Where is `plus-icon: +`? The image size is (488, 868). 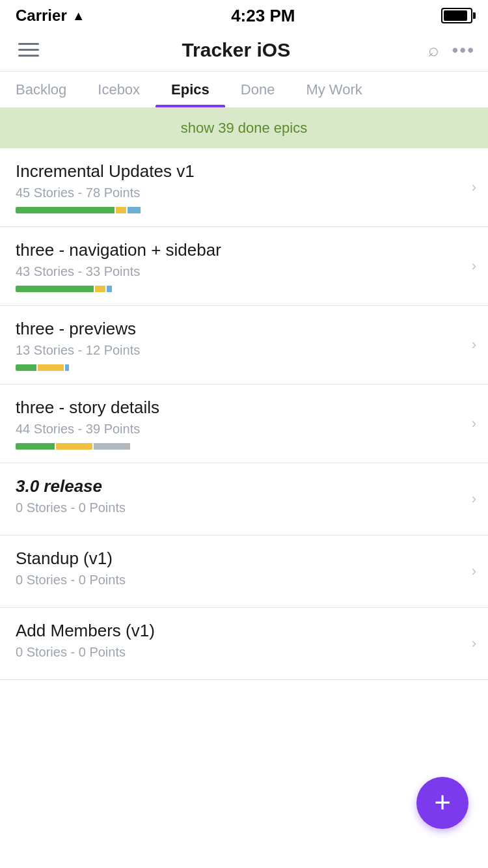
plus-icon: + is located at coordinates (442, 802).